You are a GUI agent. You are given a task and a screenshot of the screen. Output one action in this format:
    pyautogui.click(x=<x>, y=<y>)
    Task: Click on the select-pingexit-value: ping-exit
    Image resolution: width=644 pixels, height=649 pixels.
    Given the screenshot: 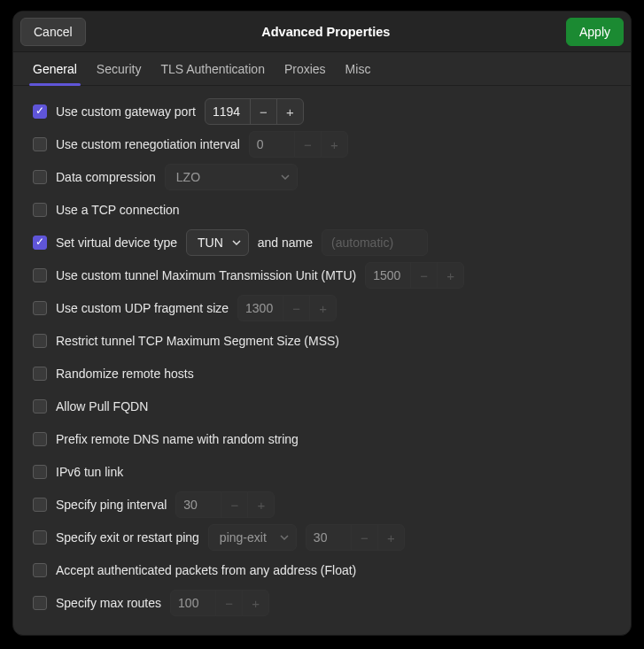 What is the action you would take?
    pyautogui.click(x=243, y=537)
    